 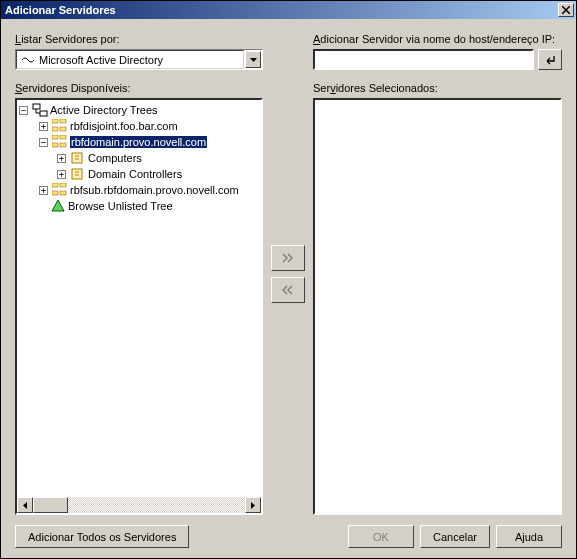 I want to click on selected-servers-label: Servidores Selecionados:, so click(x=438, y=88).